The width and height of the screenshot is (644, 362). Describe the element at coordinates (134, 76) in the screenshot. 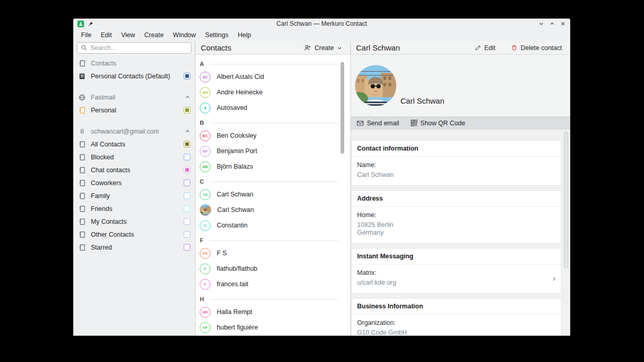

I see `sidebar-item-personal-contacts-default: Personal Contacts (Default)` at that location.